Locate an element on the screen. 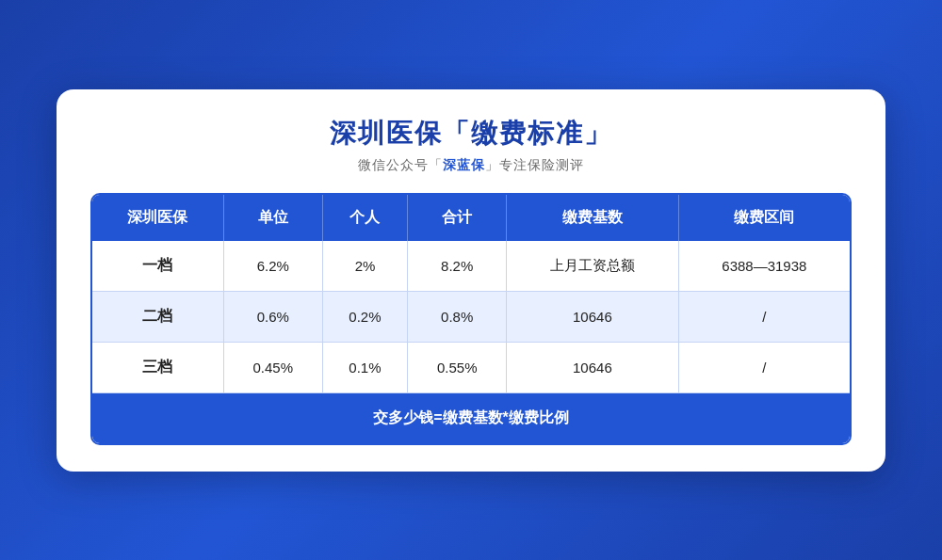  col-header-total: 合计 is located at coordinates (458, 218).